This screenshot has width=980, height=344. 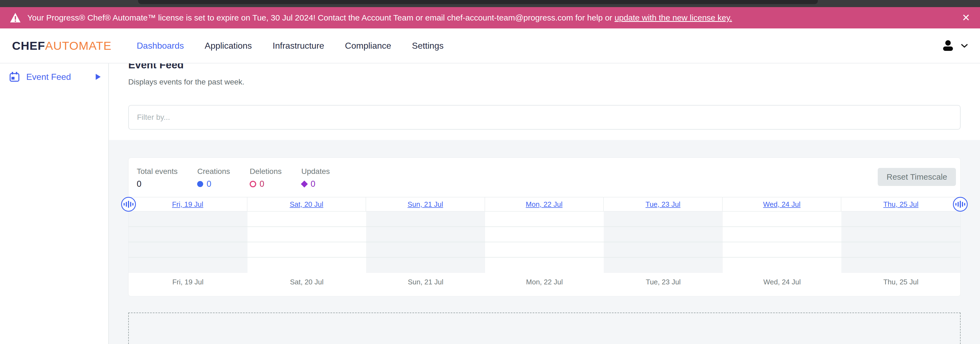 I want to click on nav-item-settings: Settings, so click(x=428, y=46).